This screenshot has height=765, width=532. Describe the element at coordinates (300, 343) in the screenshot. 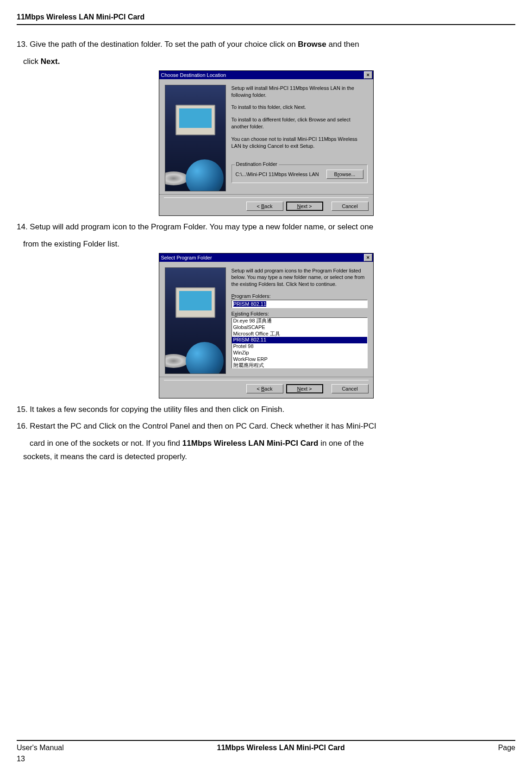

I see `existing-folders-list: Dr.eye 98 譯典通GlobalSCAPEMicrosoft Office…` at that location.